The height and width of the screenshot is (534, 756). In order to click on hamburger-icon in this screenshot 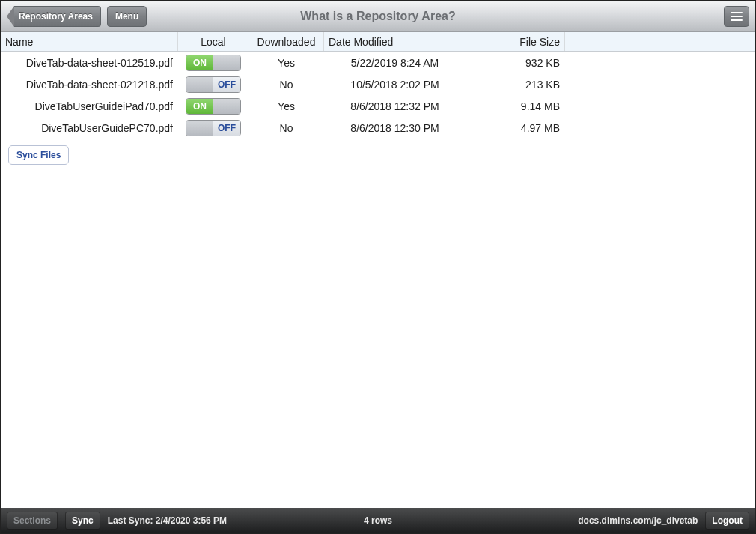, I will do `click(737, 13)`.